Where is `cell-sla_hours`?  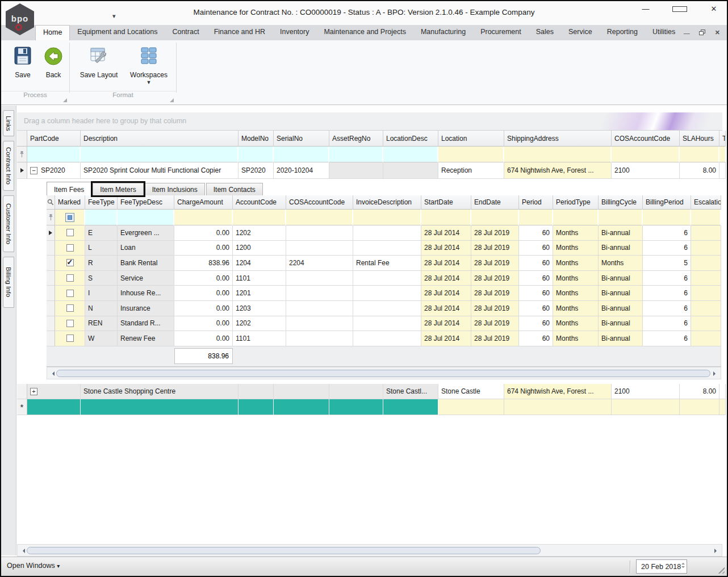
cell-sla_hours is located at coordinates (700, 407).